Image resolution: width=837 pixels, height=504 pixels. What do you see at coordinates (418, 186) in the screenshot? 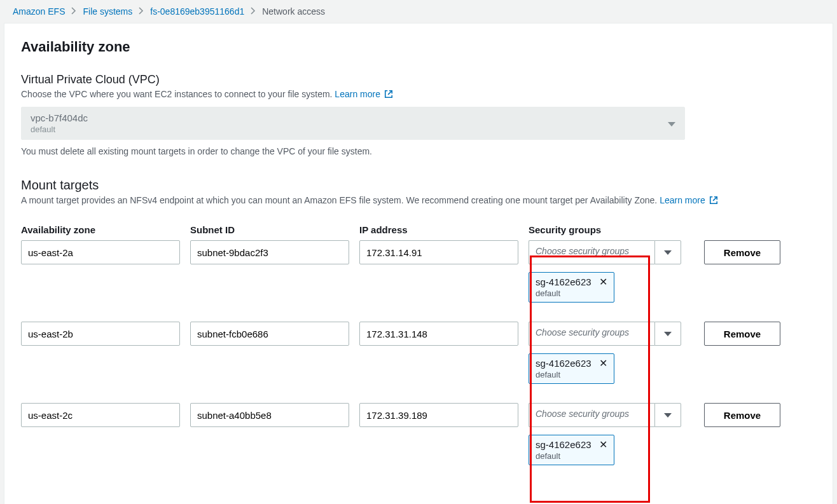
I see `mount-targets-title: Mount targets` at bounding box center [418, 186].